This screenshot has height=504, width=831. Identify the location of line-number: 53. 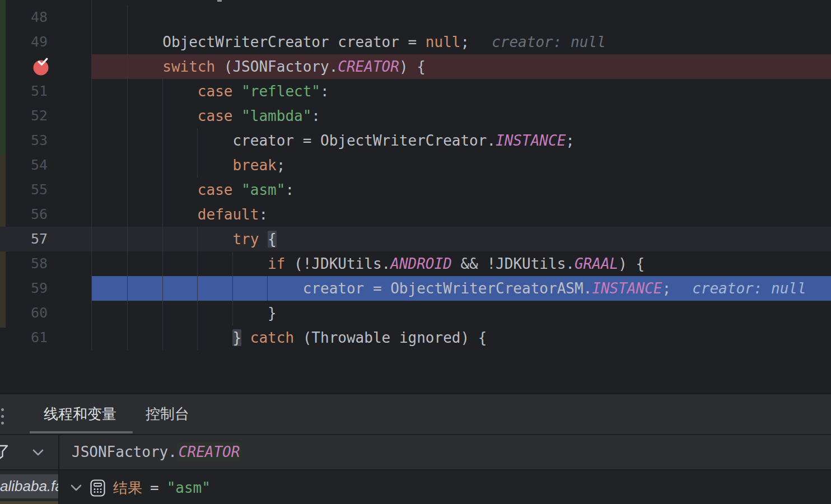
(24, 141).